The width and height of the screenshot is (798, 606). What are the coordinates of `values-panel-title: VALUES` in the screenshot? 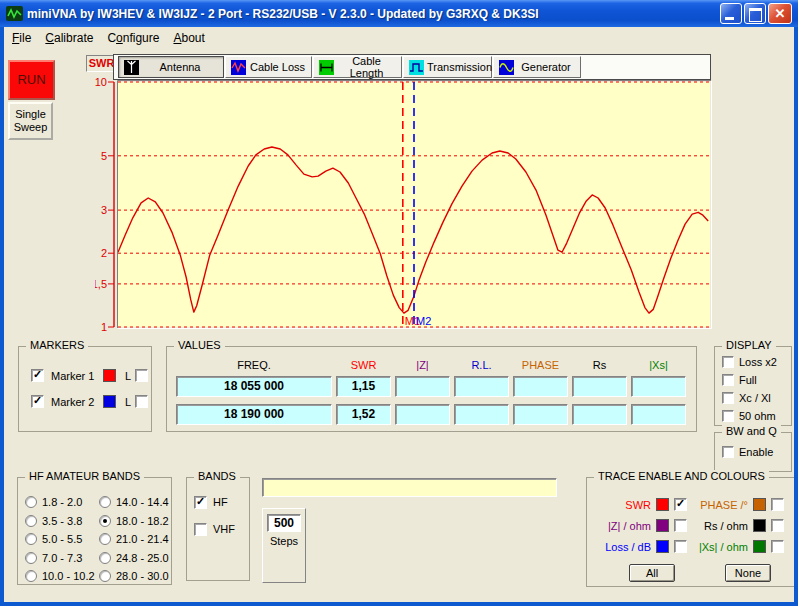 It's located at (200, 345).